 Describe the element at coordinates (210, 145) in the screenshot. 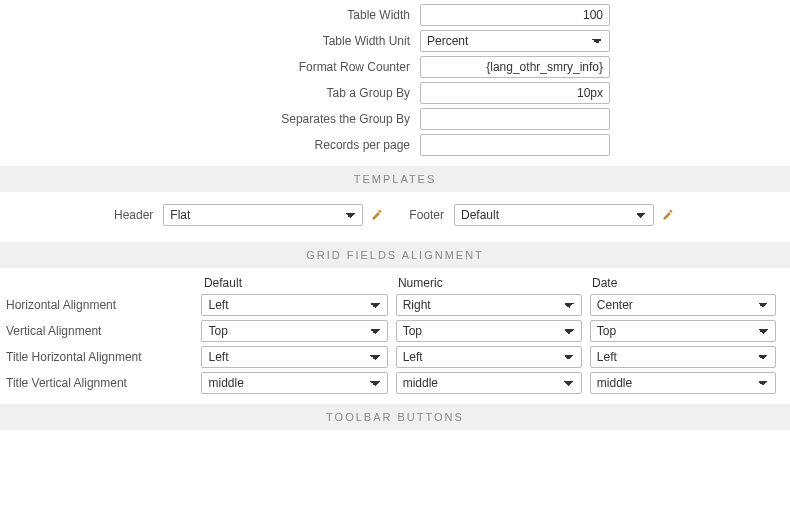

I see `label-records-per-page: Records per page` at that location.